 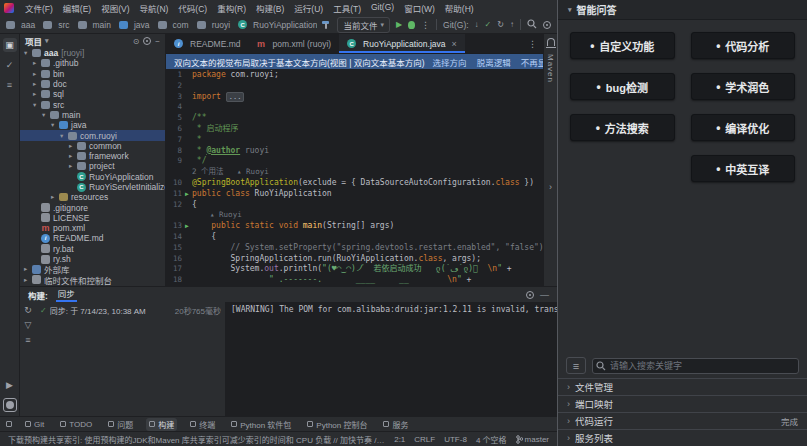 I want to click on breadcrumb-item: ruoyi, so click(x=214, y=25).